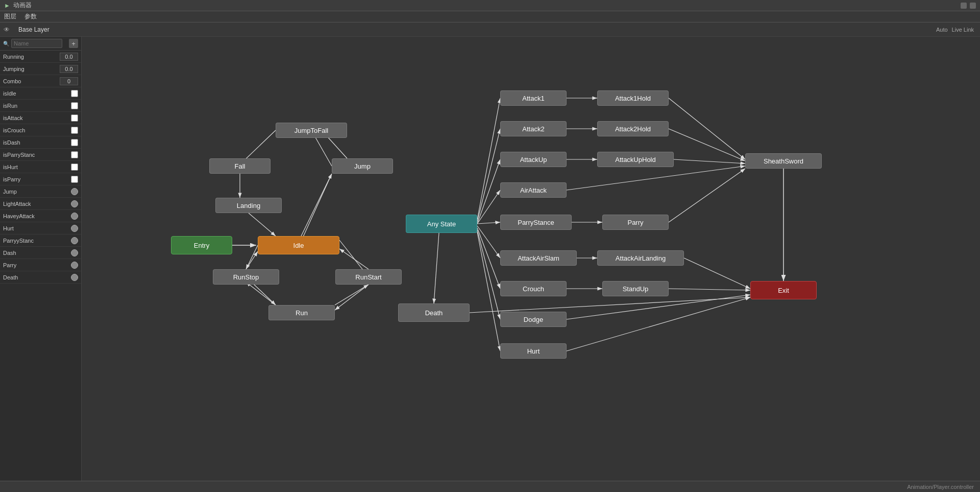 The width and height of the screenshot is (980, 492). Describe the element at coordinates (37, 241) in the screenshot. I see `param-parrystanc-label: ParryyStanc` at that location.